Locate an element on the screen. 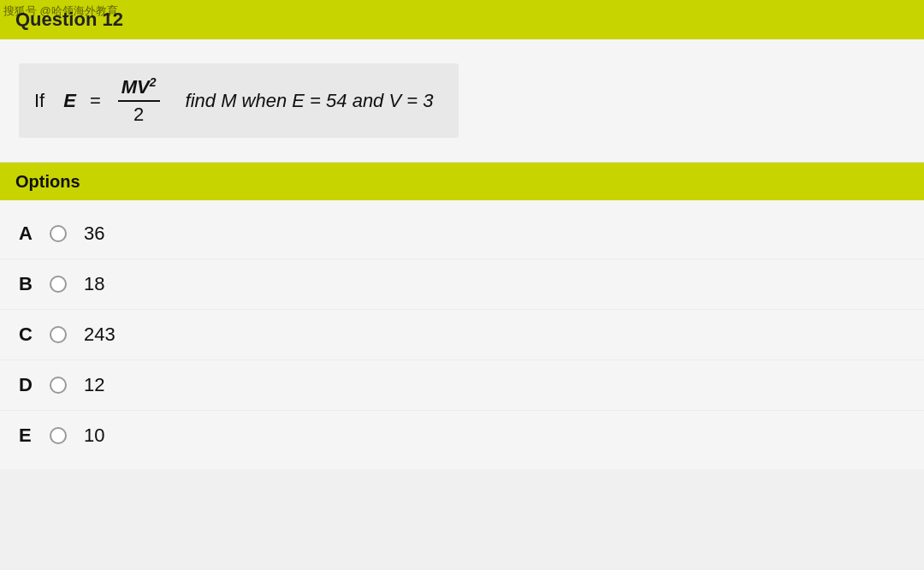  options-header: Options is located at coordinates (462, 181).